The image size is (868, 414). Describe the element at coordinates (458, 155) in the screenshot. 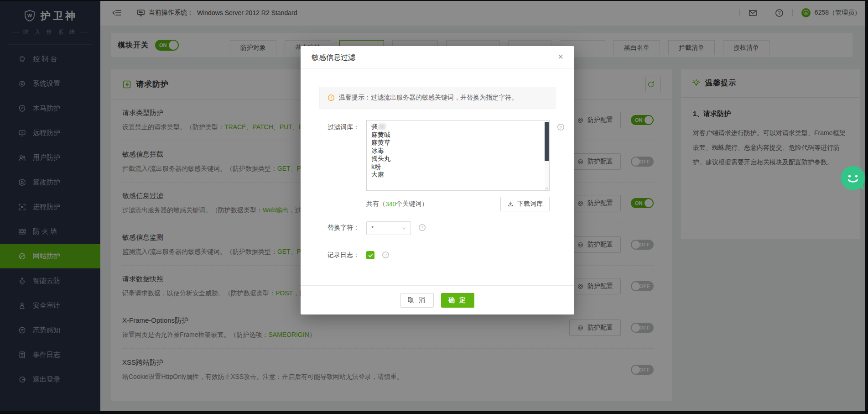

I see `filter-words-textarea: 骚麻黄碱麻黄草冰毒摇头丸k粉大麻` at that location.